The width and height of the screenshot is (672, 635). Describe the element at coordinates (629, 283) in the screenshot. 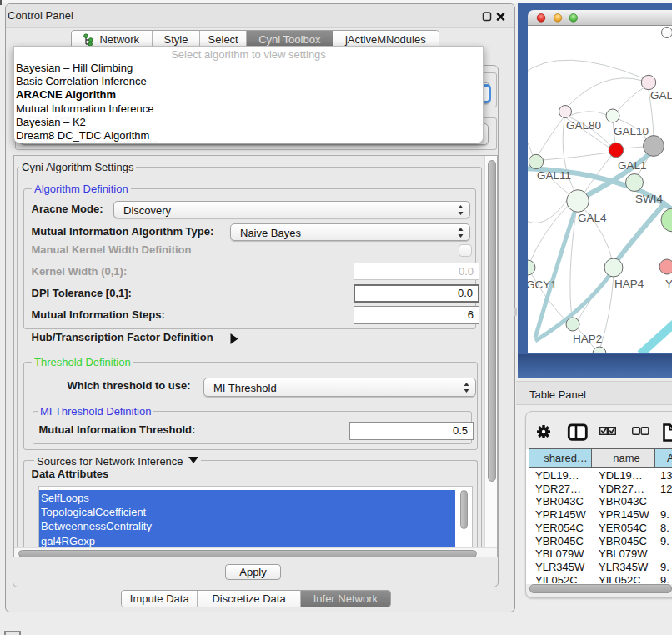

I see `svg-text: HAP4` at that location.